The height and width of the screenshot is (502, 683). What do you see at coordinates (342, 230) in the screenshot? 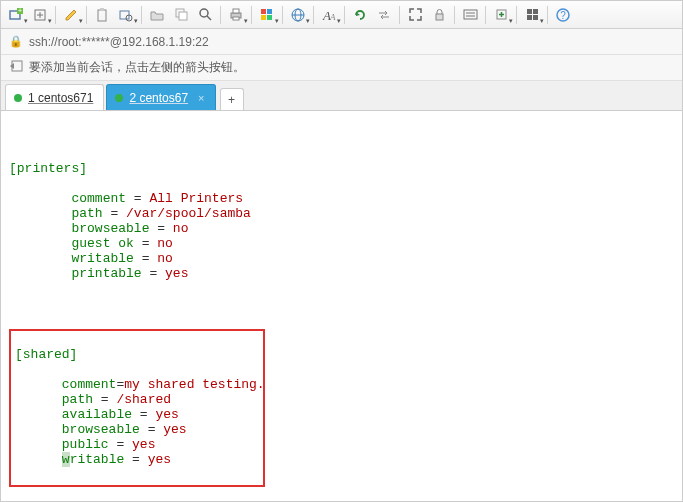
I see `config-line: browseable = no` at bounding box center [342, 230].